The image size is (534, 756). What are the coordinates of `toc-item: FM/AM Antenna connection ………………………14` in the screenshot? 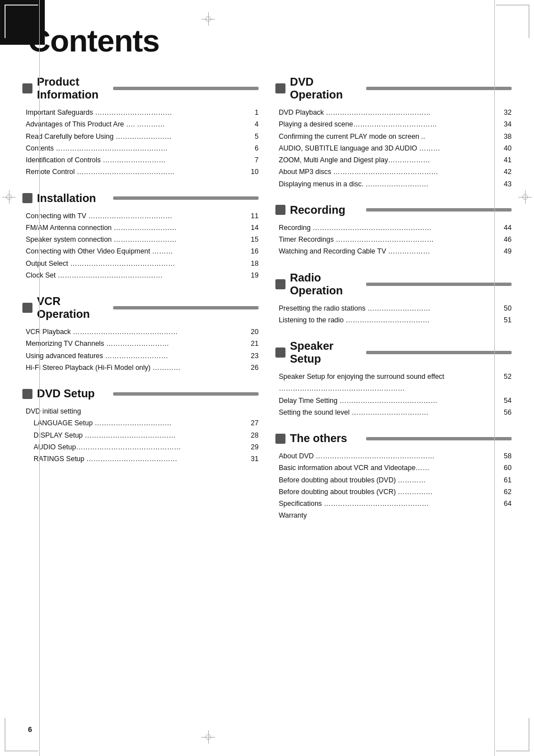 It's located at (142, 228).